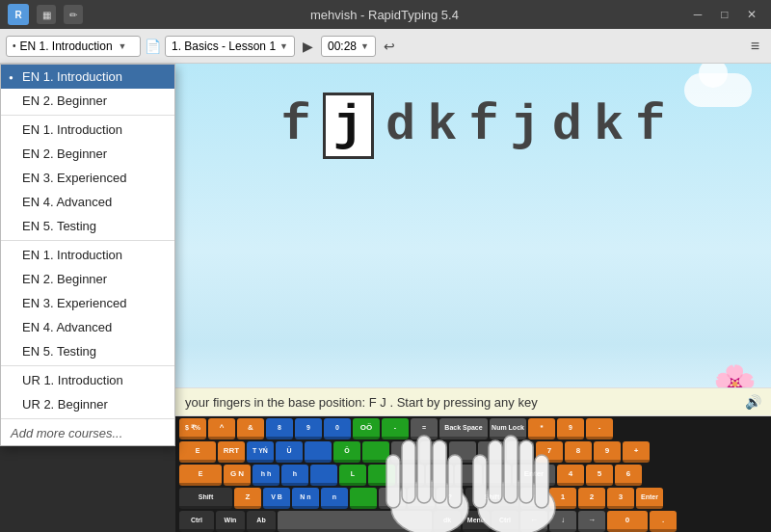 This screenshot has height=532, width=771. I want to click on num-4: 4, so click(571, 475).